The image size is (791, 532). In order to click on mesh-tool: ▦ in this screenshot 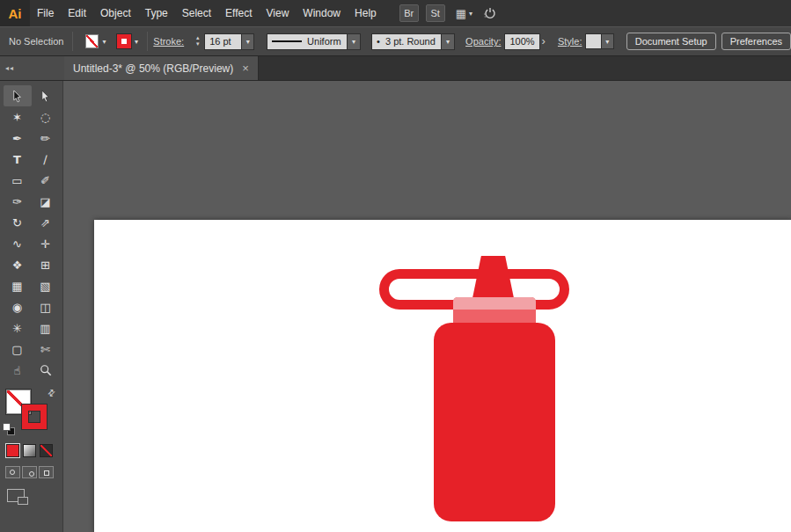, I will do `click(18, 286)`.